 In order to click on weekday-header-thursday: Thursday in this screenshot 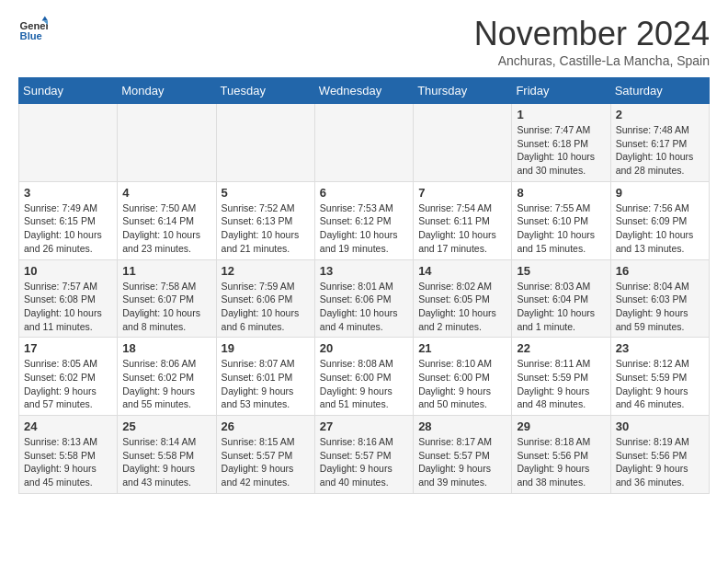, I will do `click(463, 91)`.